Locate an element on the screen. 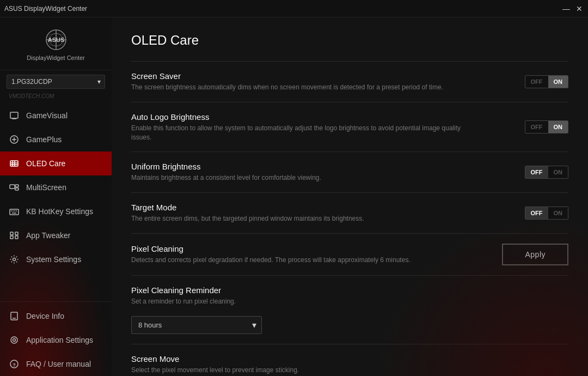  sidebar-label-faq: FAQ / User manual is located at coordinates (59, 364).